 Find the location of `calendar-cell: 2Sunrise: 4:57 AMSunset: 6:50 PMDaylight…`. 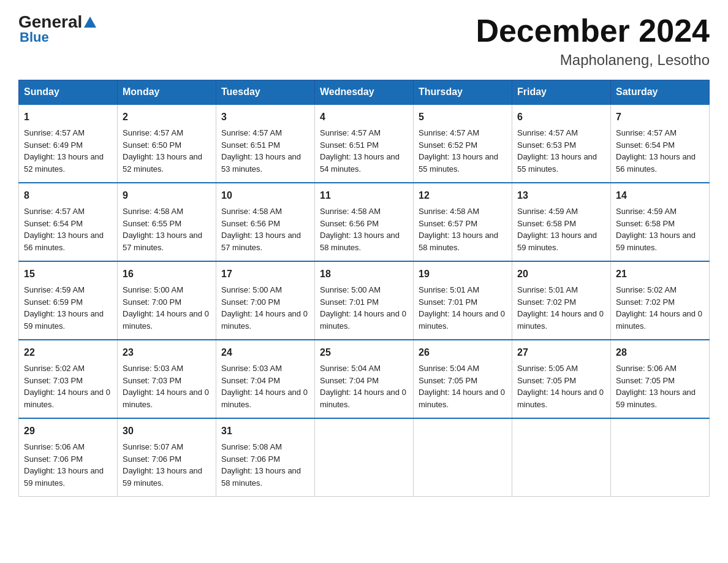

calendar-cell: 2Sunrise: 4:57 AMSunset: 6:50 PMDaylight… is located at coordinates (167, 144).